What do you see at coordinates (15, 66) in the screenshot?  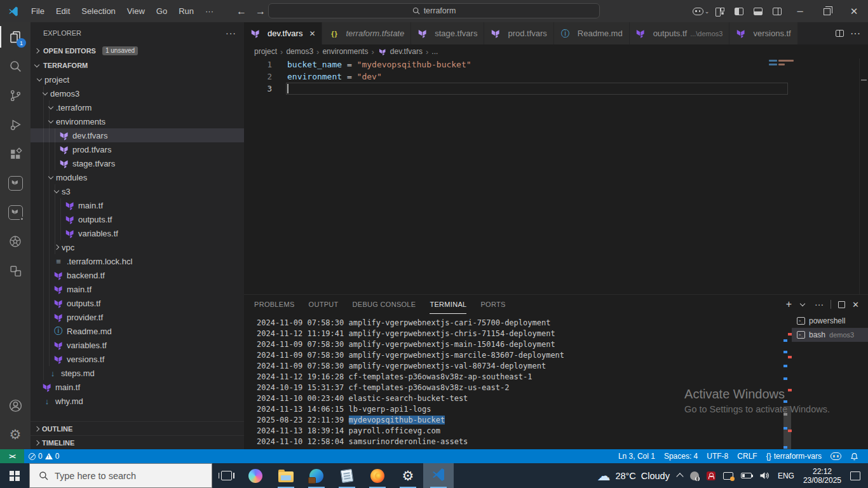 I see `activity-search-button` at bounding box center [15, 66].